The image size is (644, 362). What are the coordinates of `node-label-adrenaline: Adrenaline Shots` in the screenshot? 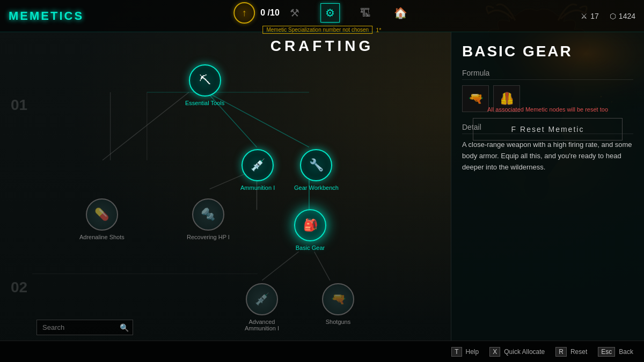 It's located at (102, 237).